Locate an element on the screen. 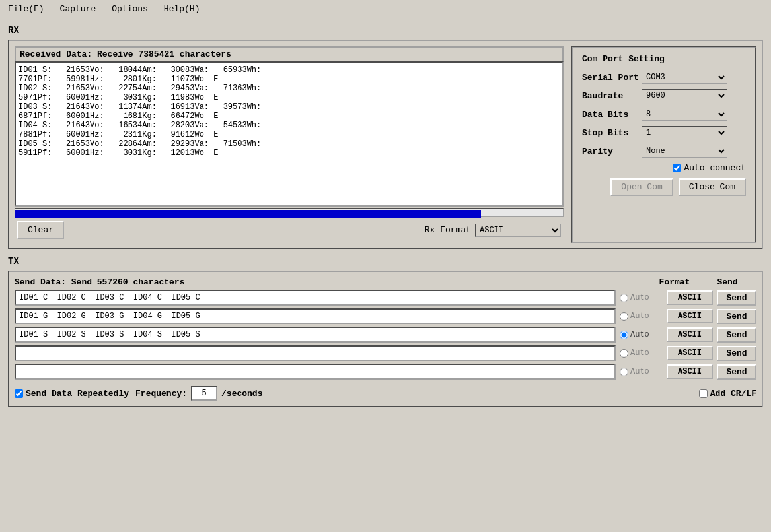 Image resolution: width=771 pixels, height=532 pixels. tx-send-btn-3: Send is located at coordinates (737, 335).